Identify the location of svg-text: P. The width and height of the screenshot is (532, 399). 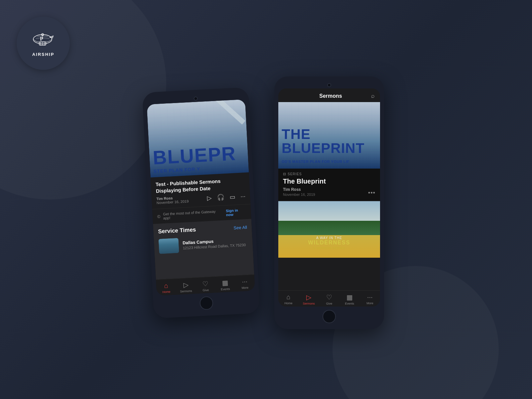
(42, 39).